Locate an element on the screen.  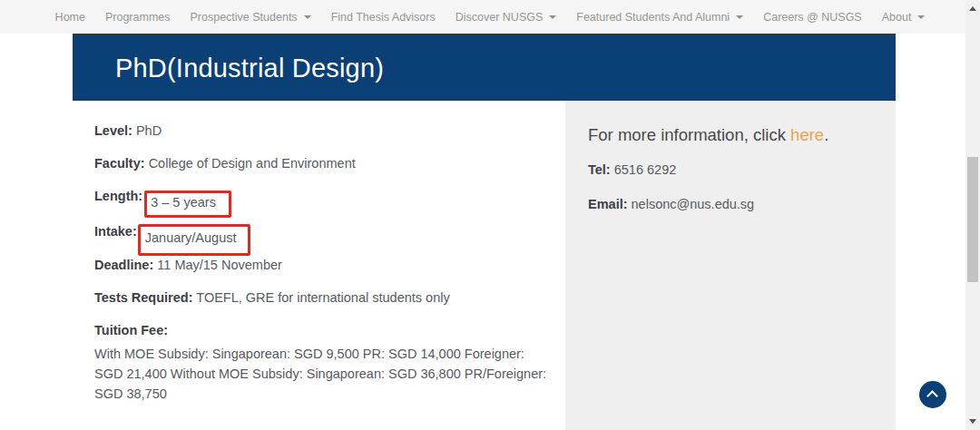
nav-item-label: Home is located at coordinates (71, 17).